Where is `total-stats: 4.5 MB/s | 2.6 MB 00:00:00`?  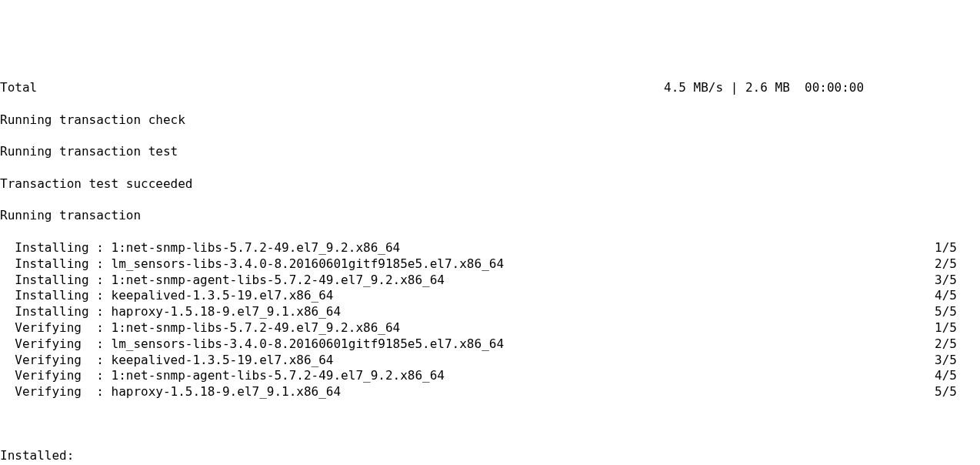
total-stats: 4.5 MB/s | 2.6 MB 00:00:00 is located at coordinates (822, 88).